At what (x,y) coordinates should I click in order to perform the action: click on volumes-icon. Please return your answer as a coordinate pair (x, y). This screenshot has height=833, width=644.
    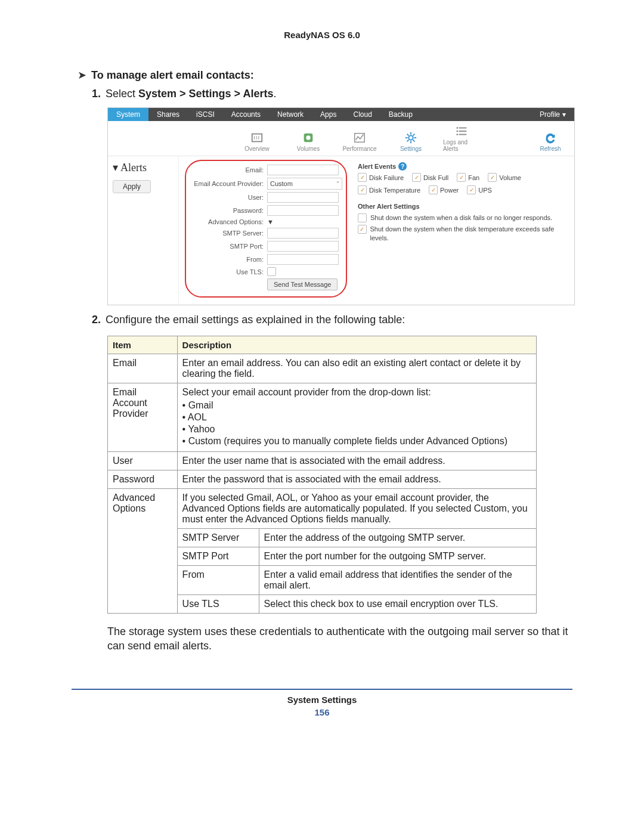
    Looking at the image, I should click on (308, 138).